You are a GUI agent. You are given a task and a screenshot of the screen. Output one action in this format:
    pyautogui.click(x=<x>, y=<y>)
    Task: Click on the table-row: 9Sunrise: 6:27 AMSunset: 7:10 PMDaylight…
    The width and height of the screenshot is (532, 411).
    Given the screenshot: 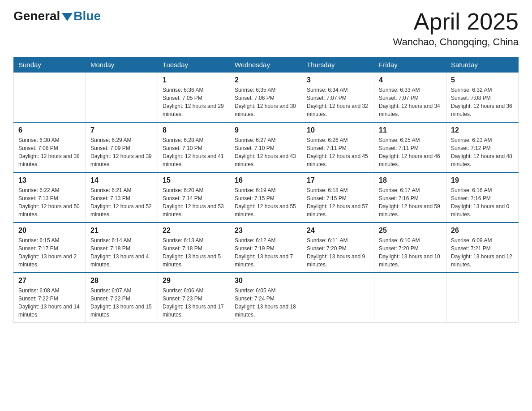 What is the action you would take?
    pyautogui.click(x=266, y=147)
    